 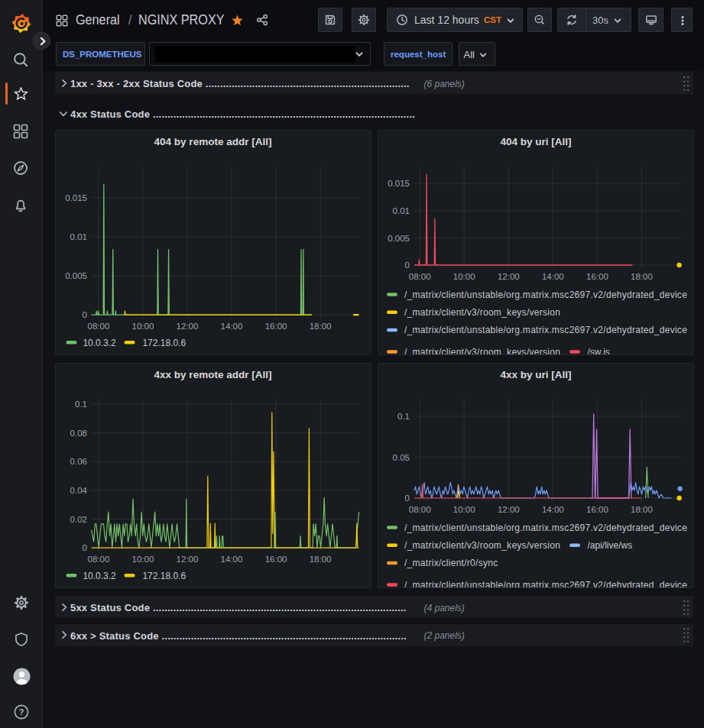 What do you see at coordinates (451, 563) in the screenshot?
I see `svg-text: /_matrix/client/r0/sync` at bounding box center [451, 563].